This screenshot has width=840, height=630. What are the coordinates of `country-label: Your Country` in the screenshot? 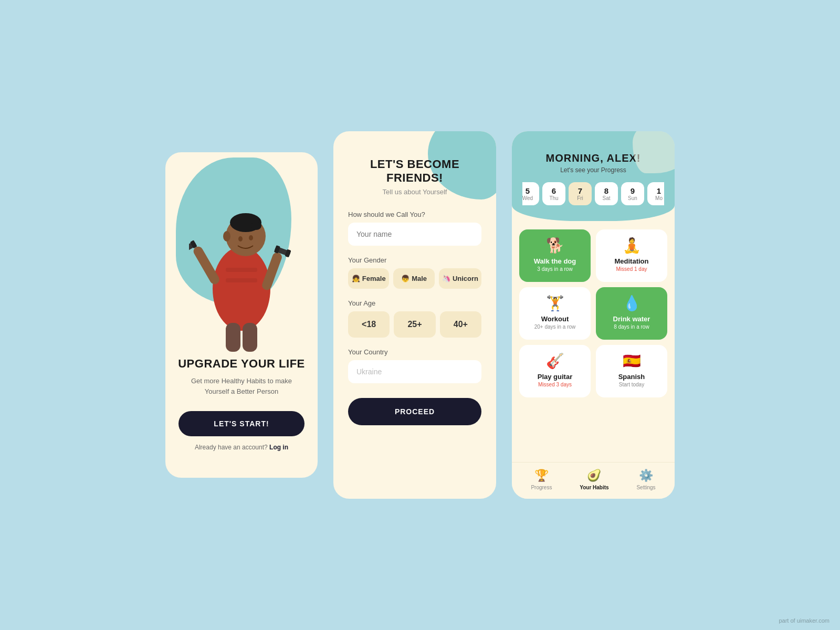 It's located at (415, 352).